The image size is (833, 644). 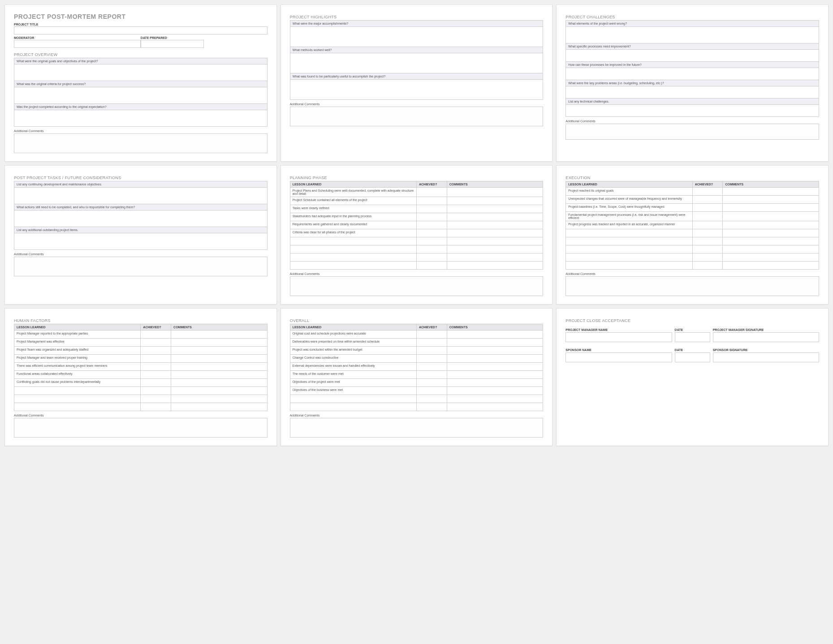 I want to click on sponsor-name-input, so click(x=618, y=357).